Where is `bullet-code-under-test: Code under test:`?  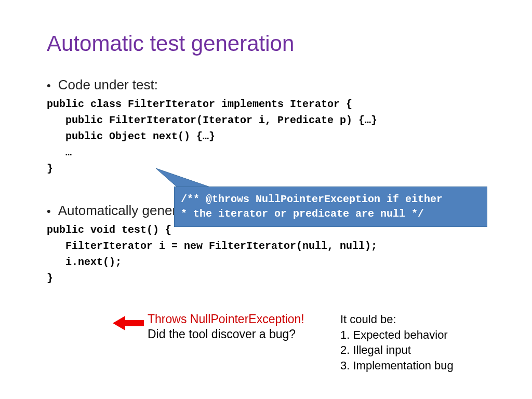
bullet-code-under-test: Code under test: is located at coordinates (269, 85).